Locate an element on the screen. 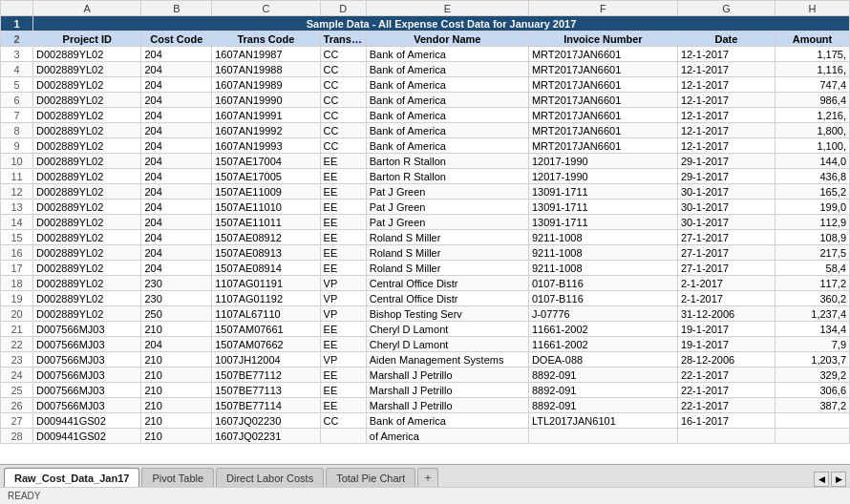 The image size is (850, 504). cell-4-E: Bank of America is located at coordinates (447, 70).